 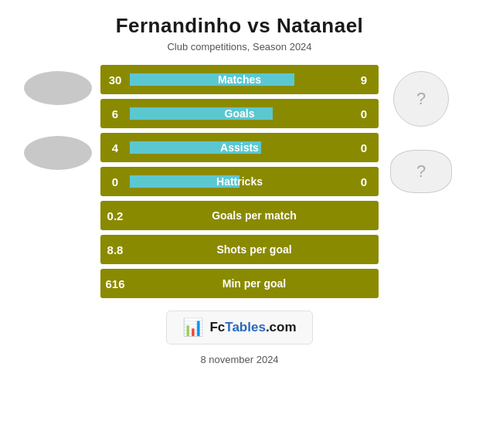 What do you see at coordinates (240, 148) in the screenshot?
I see `stat-row-2: 4Assists0` at bounding box center [240, 148].